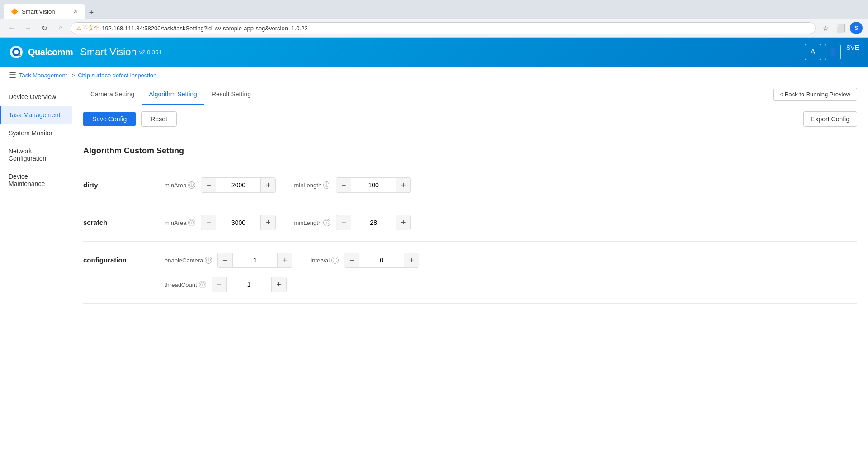 The height and width of the screenshot is (467, 868). I want to click on reload-nav-button: ↻, so click(44, 28).